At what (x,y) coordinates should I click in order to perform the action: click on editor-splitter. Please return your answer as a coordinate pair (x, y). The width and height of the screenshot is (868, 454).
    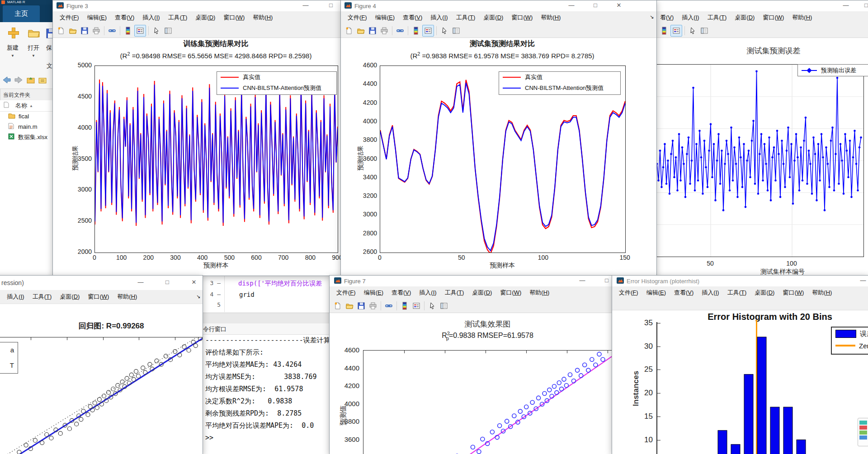
    Looking at the image, I should click on (267, 318).